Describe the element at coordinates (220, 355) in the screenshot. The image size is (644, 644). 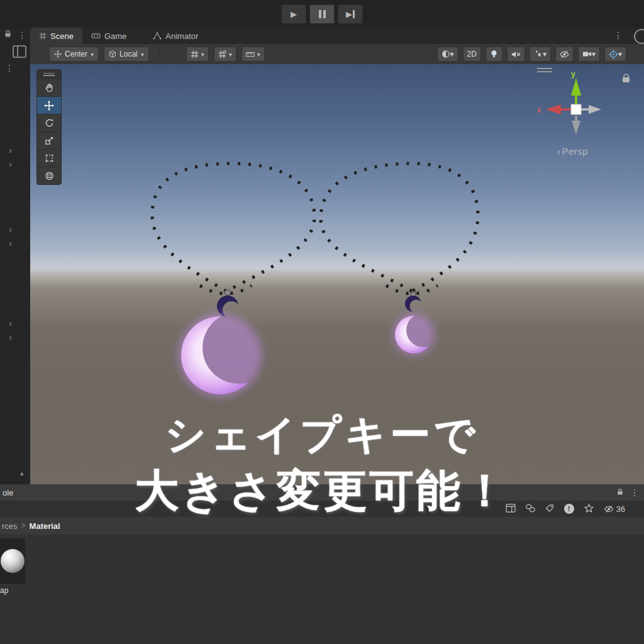
I see `moon-left` at that location.